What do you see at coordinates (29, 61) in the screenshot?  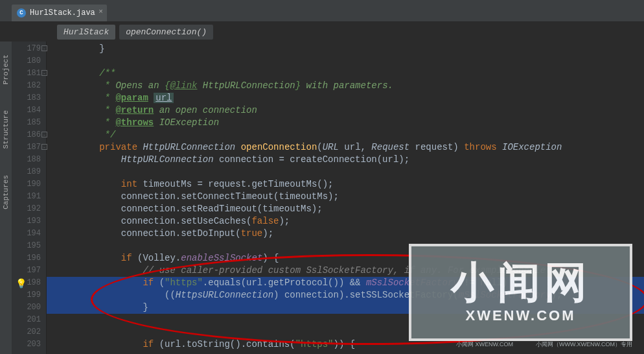 I see `gutter-line: 180` at bounding box center [29, 61].